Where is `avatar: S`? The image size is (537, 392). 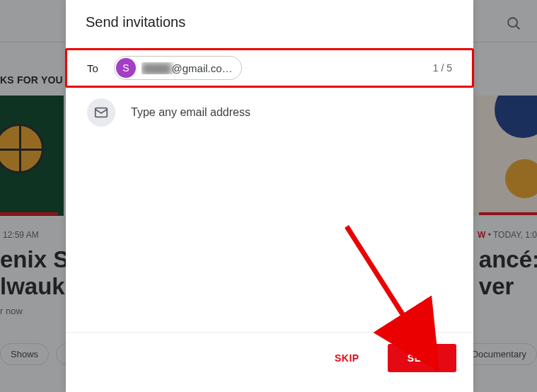 avatar: S is located at coordinates (126, 68).